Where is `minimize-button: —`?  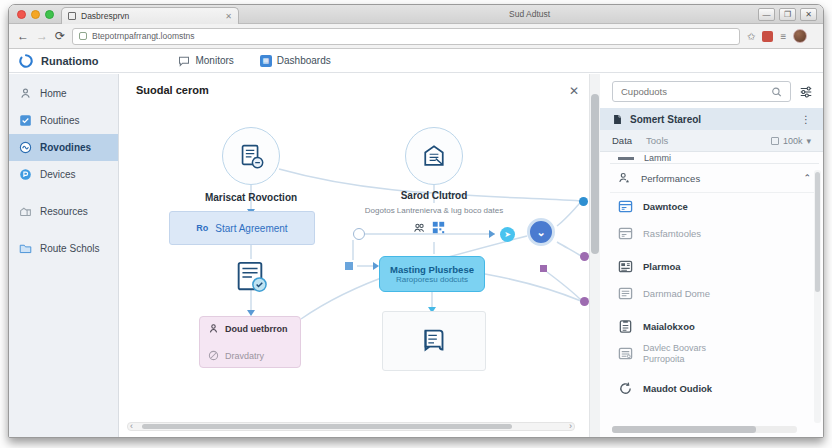 minimize-button: — is located at coordinates (766, 14).